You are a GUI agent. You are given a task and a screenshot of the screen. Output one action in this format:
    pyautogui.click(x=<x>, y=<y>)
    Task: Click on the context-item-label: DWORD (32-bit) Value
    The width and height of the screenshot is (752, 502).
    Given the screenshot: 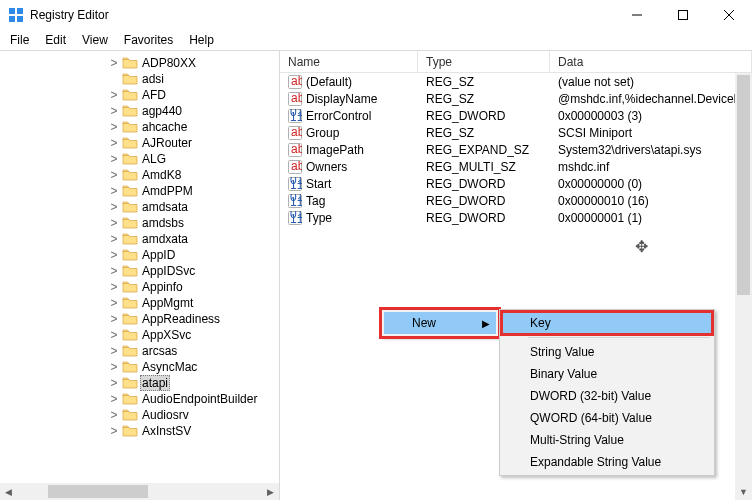 What is the action you would take?
    pyautogui.click(x=590, y=396)
    